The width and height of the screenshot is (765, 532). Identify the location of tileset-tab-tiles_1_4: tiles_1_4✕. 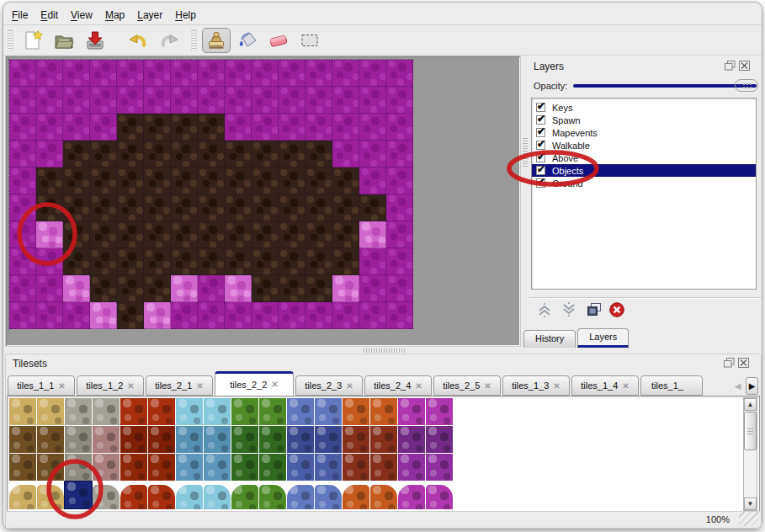
(605, 386).